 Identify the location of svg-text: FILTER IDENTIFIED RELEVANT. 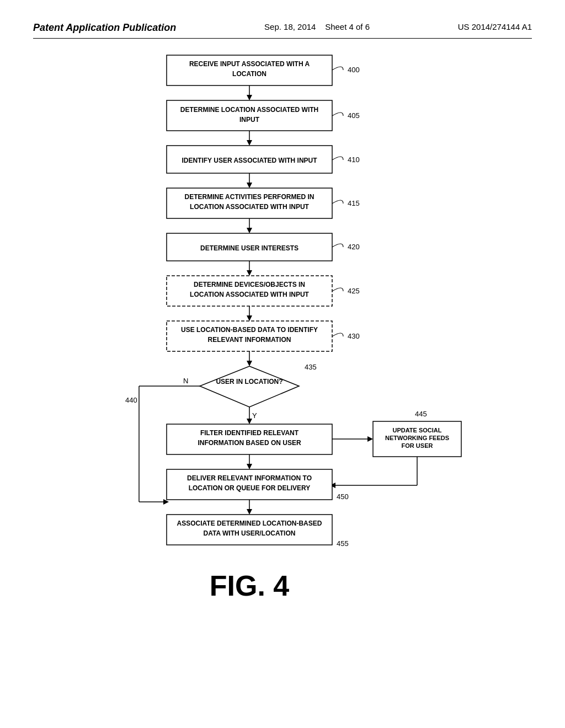
(249, 433).